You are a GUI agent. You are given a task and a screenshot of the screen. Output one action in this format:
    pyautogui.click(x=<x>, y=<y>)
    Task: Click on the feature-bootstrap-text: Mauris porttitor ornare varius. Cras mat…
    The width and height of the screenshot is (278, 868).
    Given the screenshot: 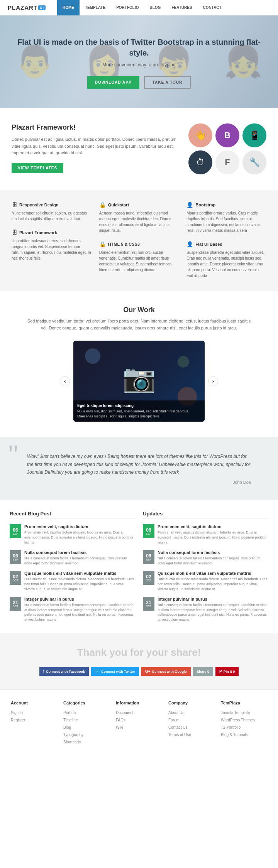 What is the action you would take?
    pyautogui.click(x=226, y=222)
    